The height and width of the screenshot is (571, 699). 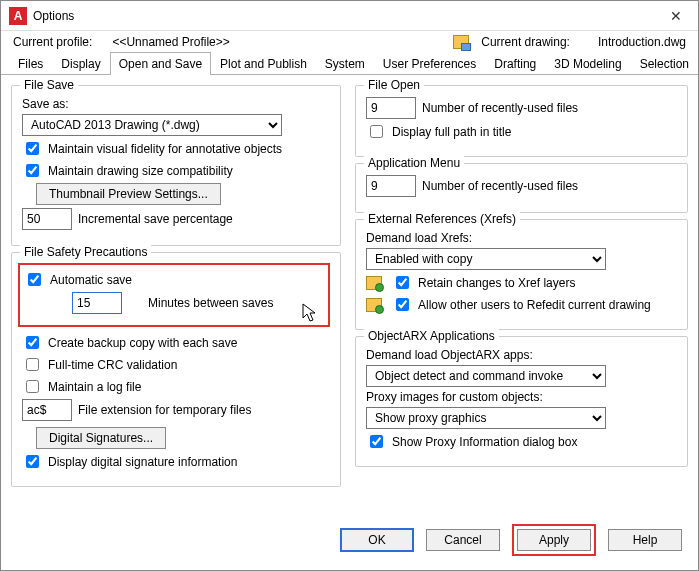 What do you see at coordinates (350, 41) in the screenshot?
I see `header-row: Current profile: <<Unnamed Profile>> Cur…` at bounding box center [350, 41].